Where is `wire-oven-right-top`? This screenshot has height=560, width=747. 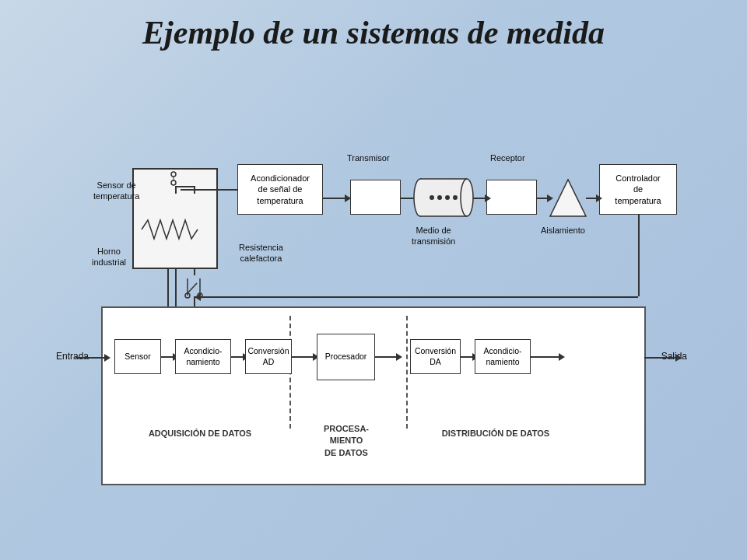 wire-oven-right-top is located at coordinates (195, 272).